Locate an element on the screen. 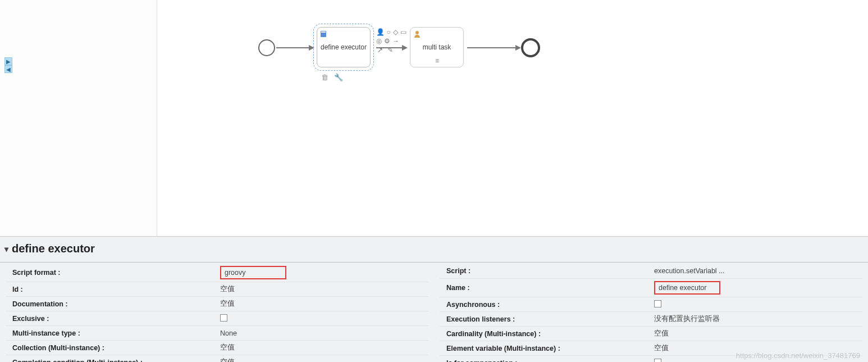 This screenshot has height=362, width=868. script-task-node: define executor is located at coordinates (344, 47).